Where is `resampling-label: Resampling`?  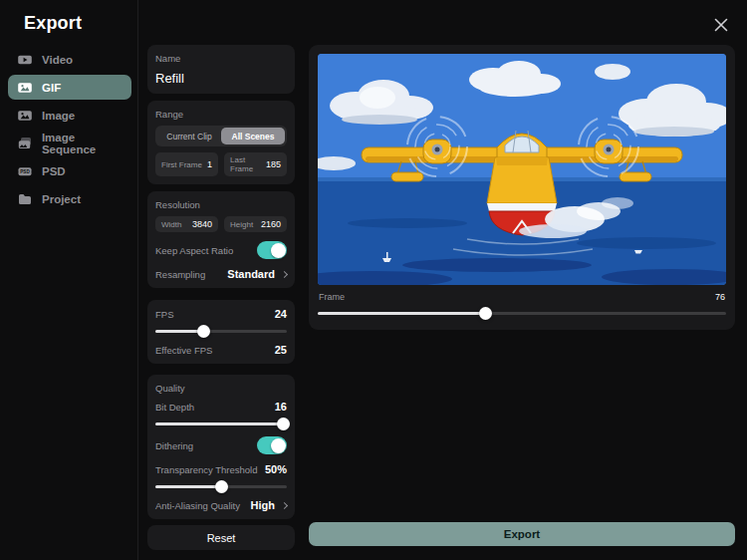
resampling-label: Resampling is located at coordinates (180, 275).